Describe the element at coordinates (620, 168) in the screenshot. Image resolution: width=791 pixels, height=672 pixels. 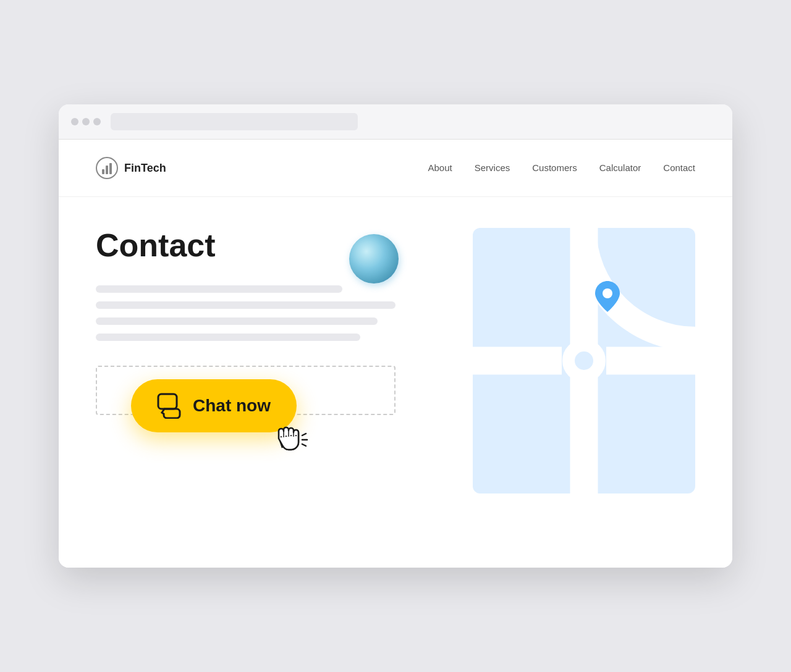
I see `nav-item-calculator: Calculator` at that location.